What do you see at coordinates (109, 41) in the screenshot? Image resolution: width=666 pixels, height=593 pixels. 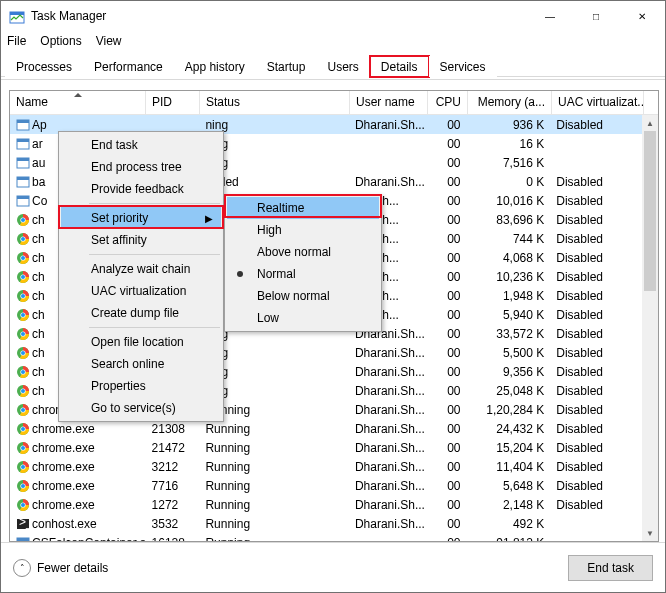 I see `menu-view: View` at bounding box center [109, 41].